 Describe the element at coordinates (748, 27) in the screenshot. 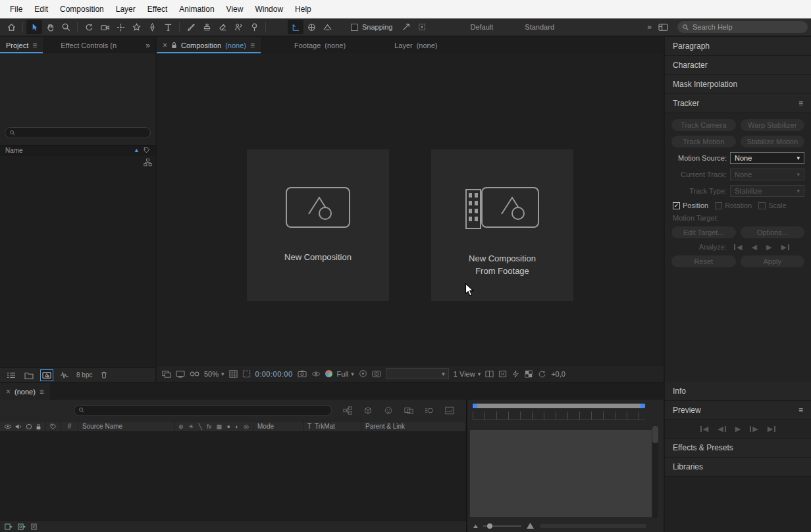

I see `help-search-input` at that location.